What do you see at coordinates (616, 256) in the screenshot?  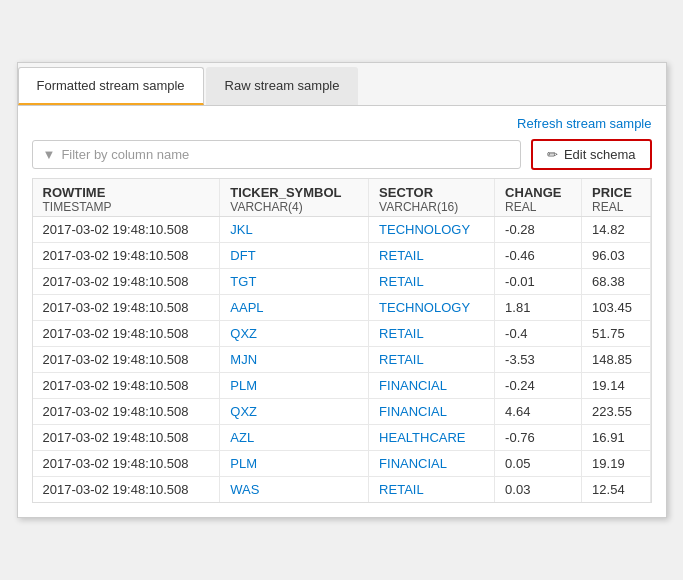 I see `cell-price: 96.03` at bounding box center [616, 256].